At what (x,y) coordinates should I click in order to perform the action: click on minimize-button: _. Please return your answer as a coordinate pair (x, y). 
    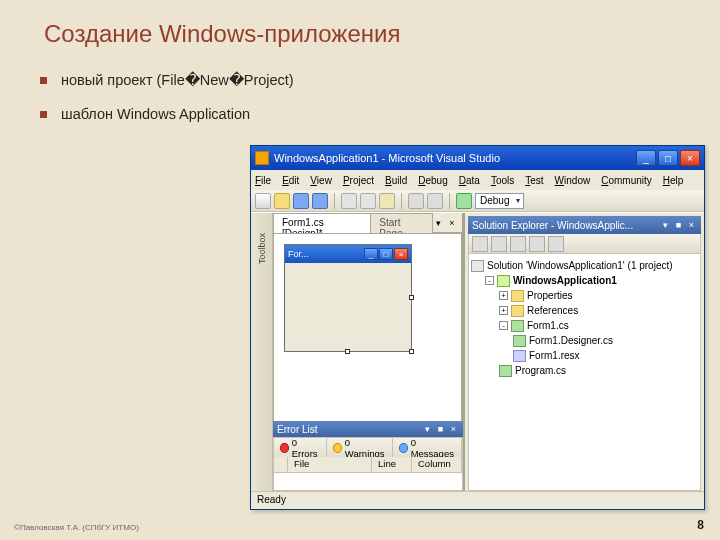
    Looking at the image, I should click on (646, 158).